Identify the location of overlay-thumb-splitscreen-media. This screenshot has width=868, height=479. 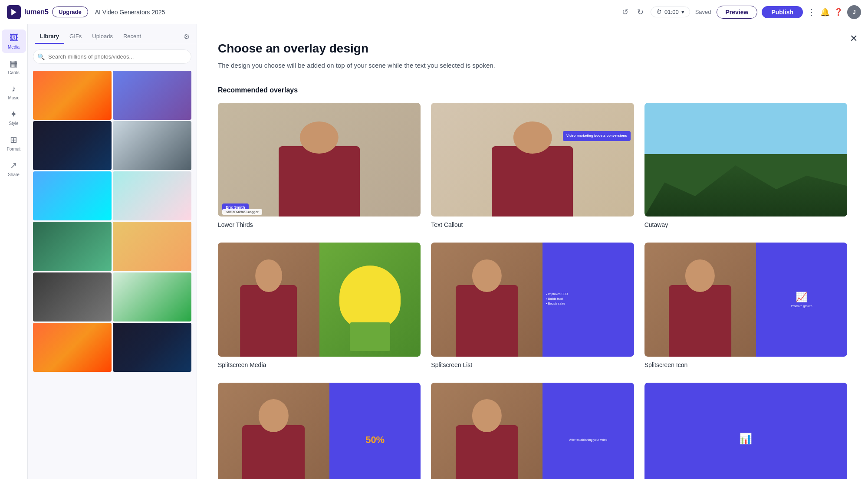
(319, 299).